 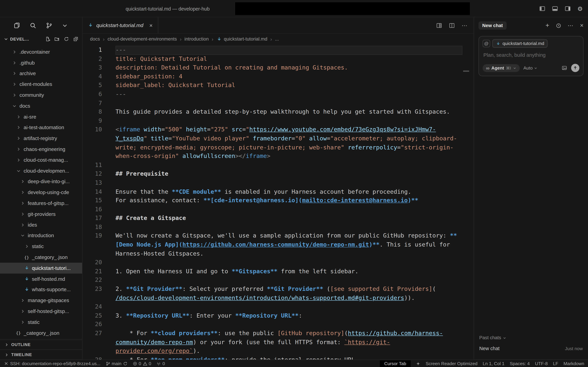 I want to click on remote-indicator: SSH: documentation-repo-e5ifp9-8rzze4.us…, so click(x=52, y=364).